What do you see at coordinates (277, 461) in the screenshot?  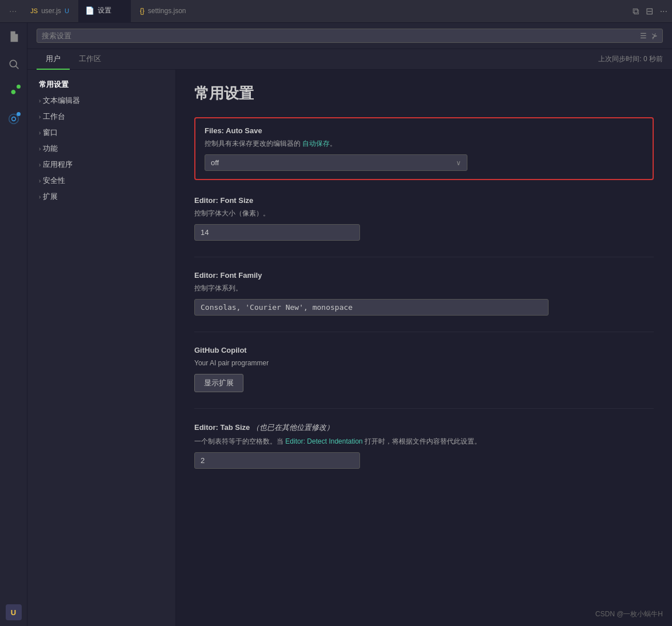 I see `tab-size-input` at bounding box center [277, 461].